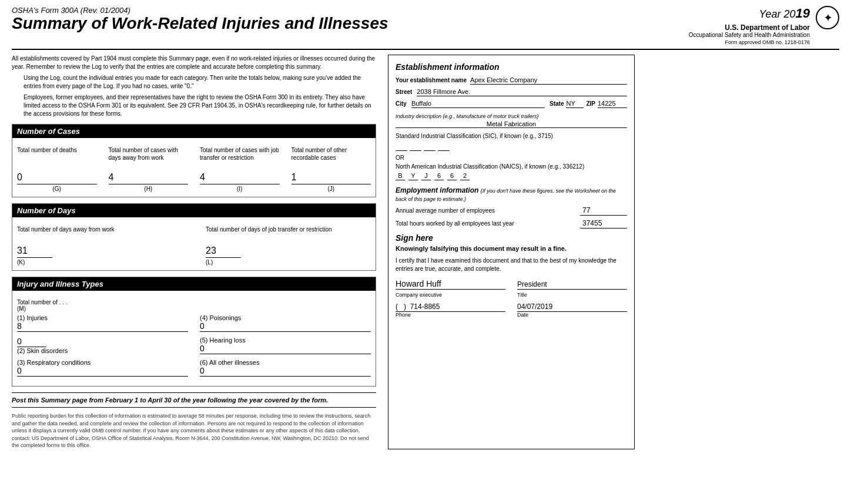 The image size is (851, 504). What do you see at coordinates (401, 103) in the screenshot?
I see `city-label: City` at bounding box center [401, 103].